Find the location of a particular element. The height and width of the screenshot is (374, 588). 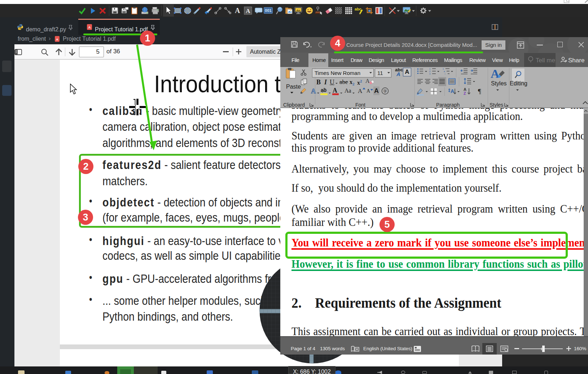

svg-text: 2 is located at coordinates (430, 71).